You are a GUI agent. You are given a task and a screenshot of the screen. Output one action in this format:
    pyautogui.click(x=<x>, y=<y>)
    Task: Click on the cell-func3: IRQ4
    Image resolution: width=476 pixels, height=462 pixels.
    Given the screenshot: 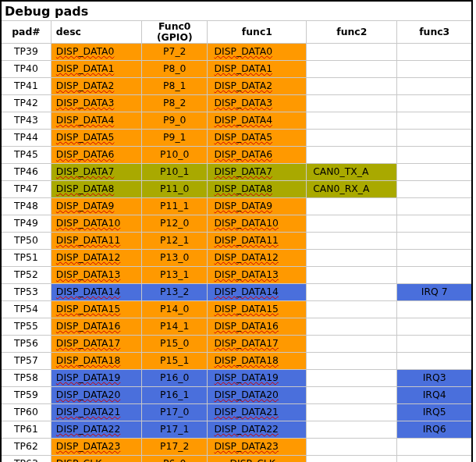 What is the action you would take?
    pyautogui.click(x=434, y=396)
    